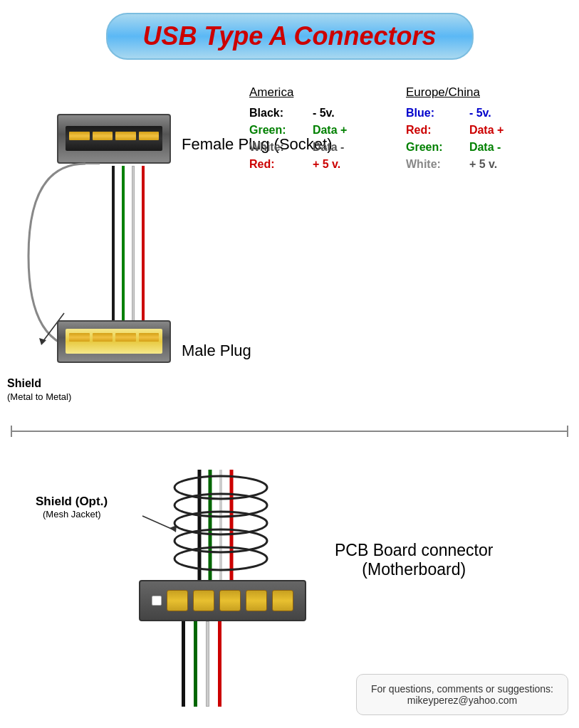 This screenshot has height=728, width=579. I want to click on wire-green, so click(123, 244).